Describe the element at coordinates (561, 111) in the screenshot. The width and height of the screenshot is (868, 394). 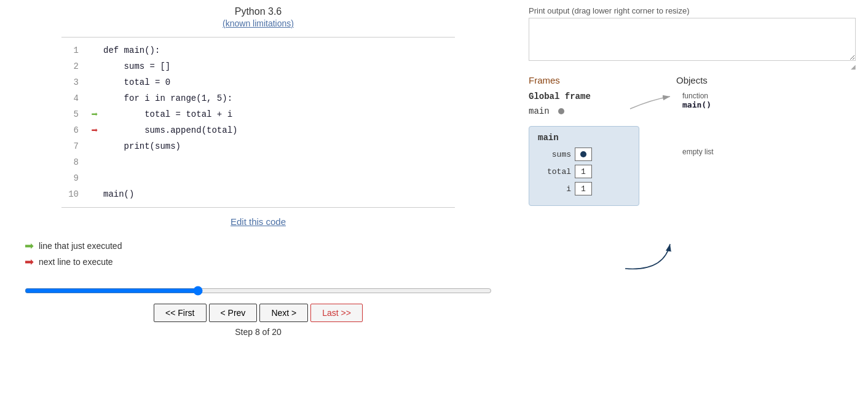
I see `main-pointer-dot` at that location.